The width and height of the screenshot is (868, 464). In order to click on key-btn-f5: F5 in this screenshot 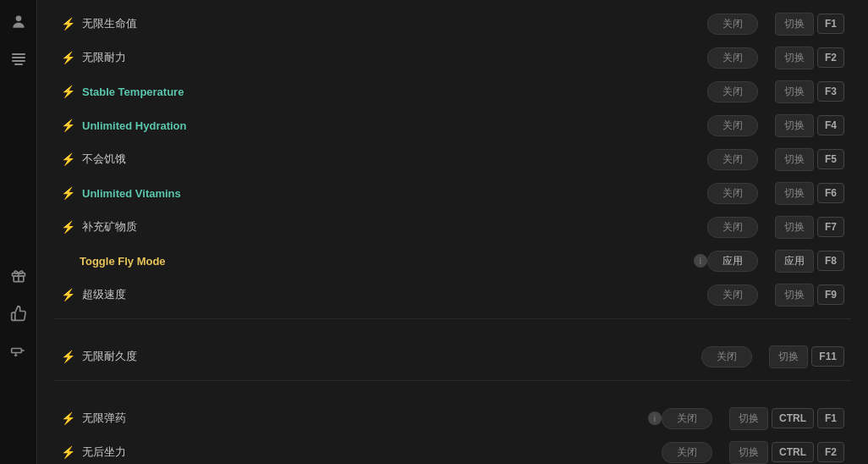, I will do `click(831, 159)`.